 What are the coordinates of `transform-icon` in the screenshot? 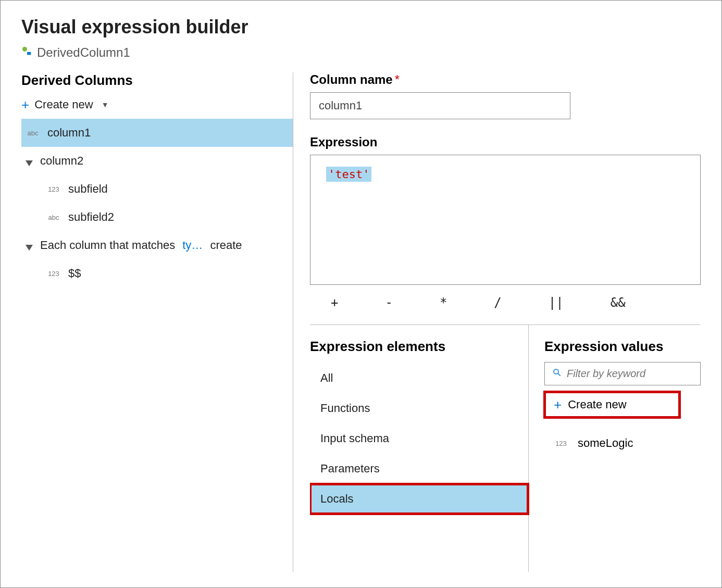 It's located at (27, 53).